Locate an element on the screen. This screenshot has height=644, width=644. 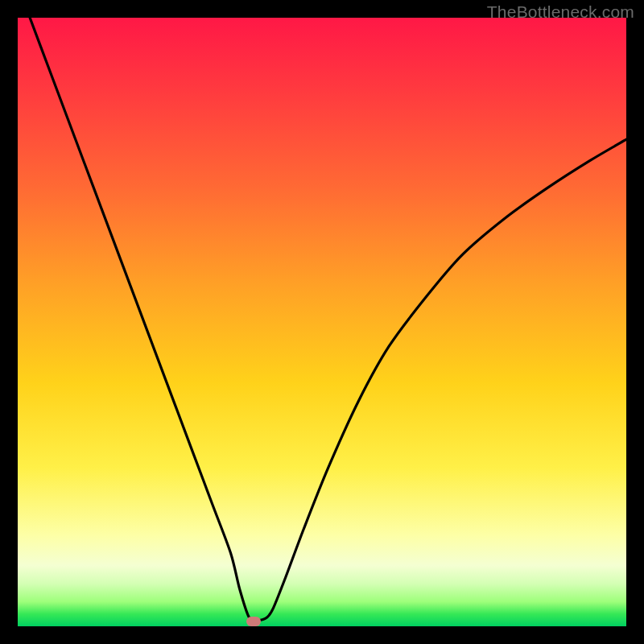
watermark-text: TheBottleneck.com is located at coordinates (560, 12).